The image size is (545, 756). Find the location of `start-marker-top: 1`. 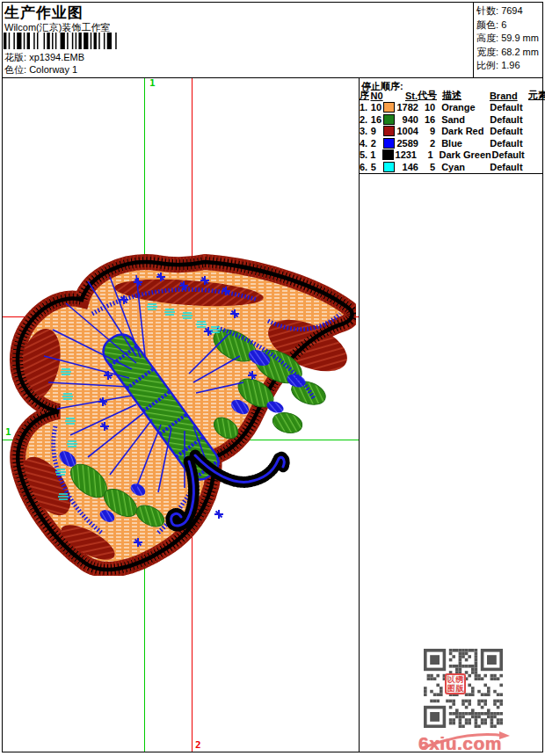

start-marker-top: 1 is located at coordinates (153, 84).